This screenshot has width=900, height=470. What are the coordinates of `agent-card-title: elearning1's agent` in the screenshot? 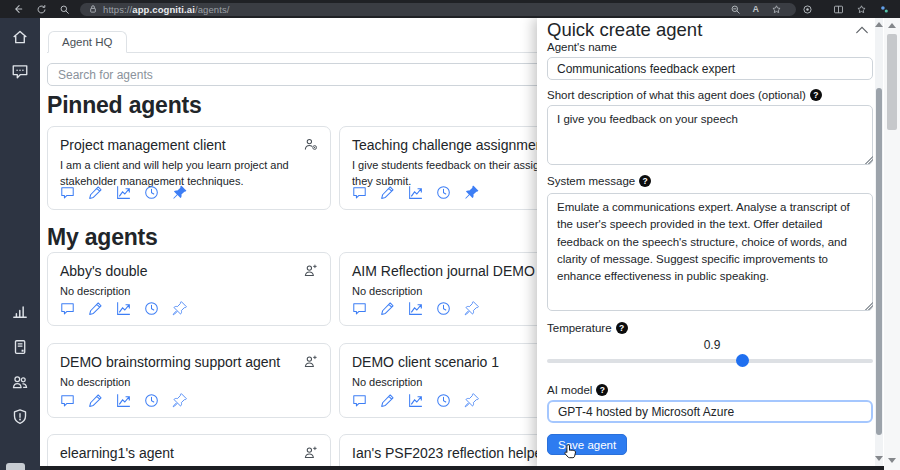 It's located at (117, 453).